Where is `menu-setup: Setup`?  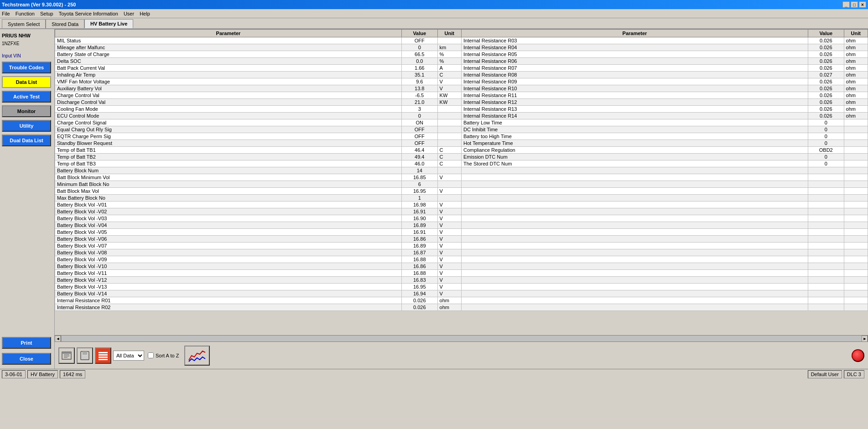 menu-setup: Setup is located at coordinates (47, 14).